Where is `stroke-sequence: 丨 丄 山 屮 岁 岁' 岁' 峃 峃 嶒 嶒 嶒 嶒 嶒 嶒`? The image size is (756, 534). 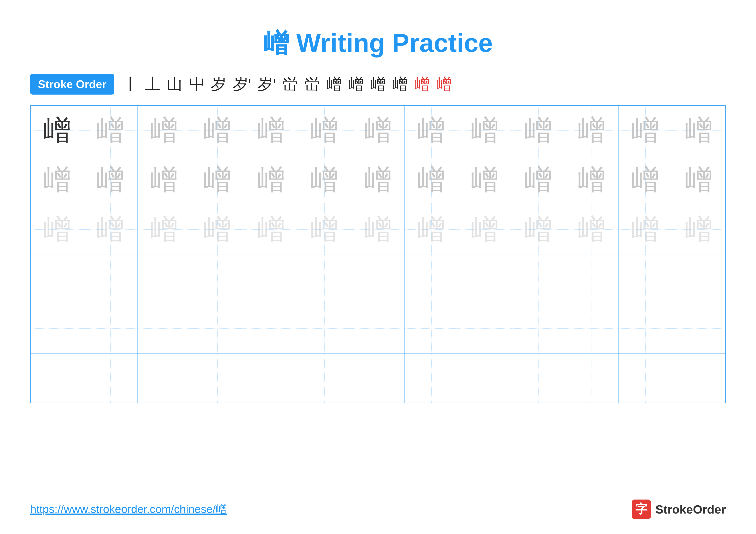 stroke-sequence: 丨 丄 山 屮 岁 岁' 岁' 峃 峃 嶒 嶒 嶒 嶒 嶒 嶒 is located at coordinates (287, 84).